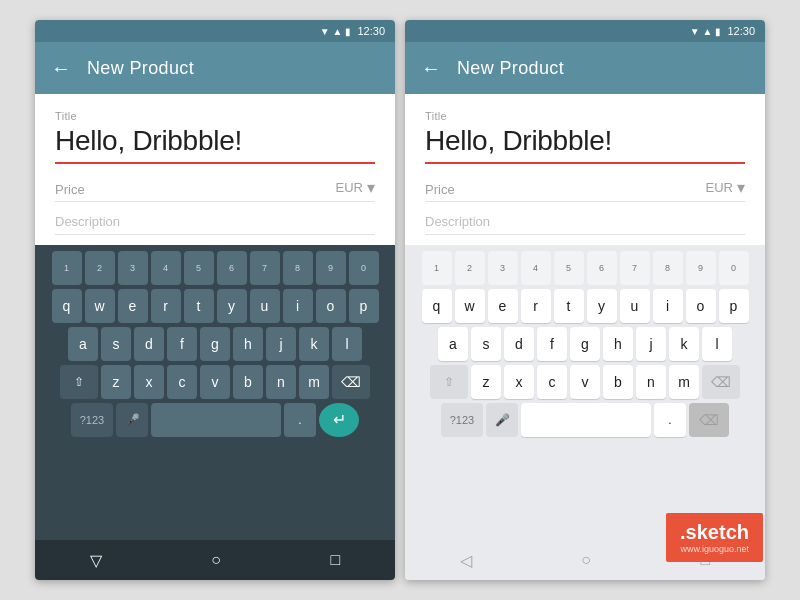  What do you see at coordinates (265, 306) in the screenshot?
I see `key-u: u` at bounding box center [265, 306].